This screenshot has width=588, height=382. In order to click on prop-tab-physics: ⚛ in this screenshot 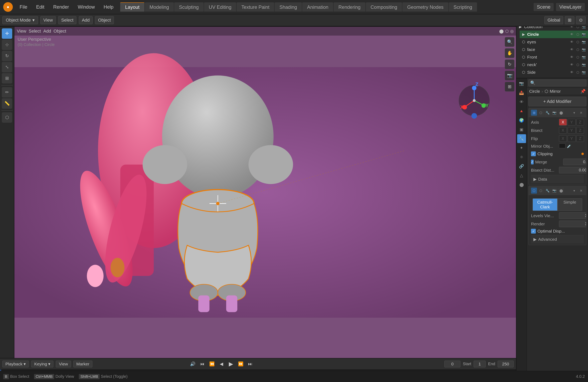, I will do `click(522, 157)`.